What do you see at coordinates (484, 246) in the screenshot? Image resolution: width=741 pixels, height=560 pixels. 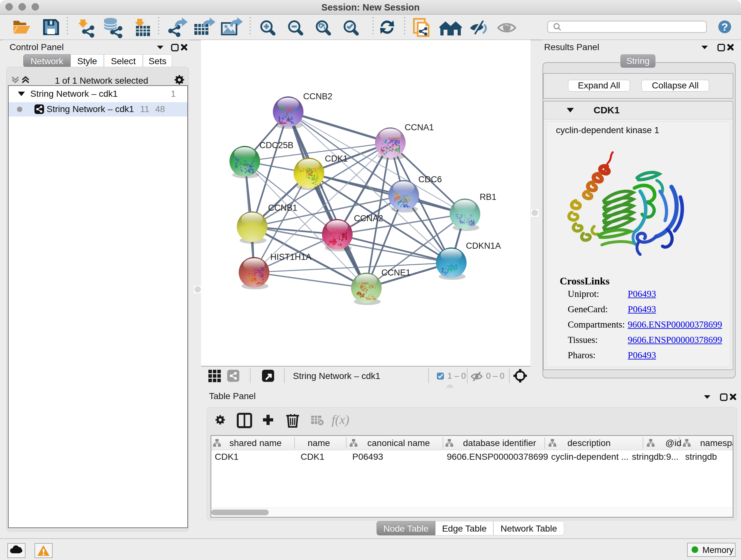 I see `svg-text: CDKN1A` at bounding box center [484, 246].